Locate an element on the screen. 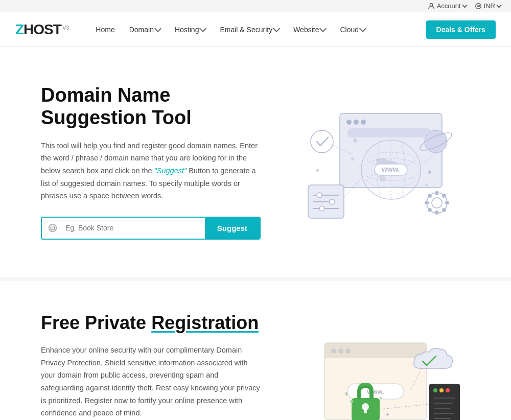 This screenshot has height=420, width=511. currency-menu: INR is located at coordinates (487, 6).